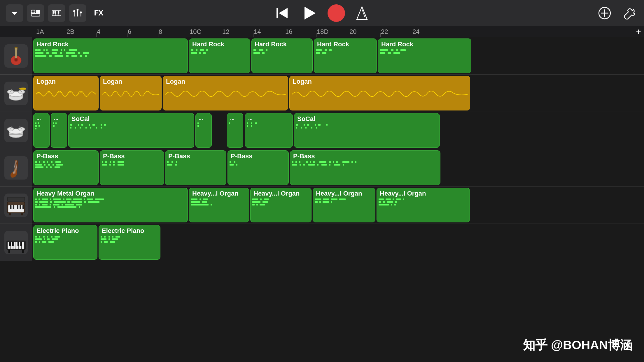 Image resolution: width=644 pixels, height=362 pixels. What do you see at coordinates (16, 144) in the screenshot?
I see `track-headers` at bounding box center [16, 144].